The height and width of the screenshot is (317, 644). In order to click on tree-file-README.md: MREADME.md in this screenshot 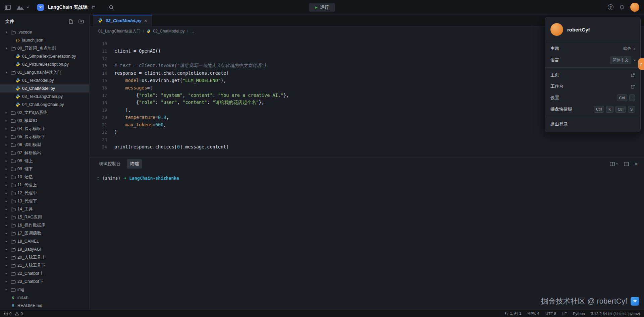, I will do `click(45, 306)`.